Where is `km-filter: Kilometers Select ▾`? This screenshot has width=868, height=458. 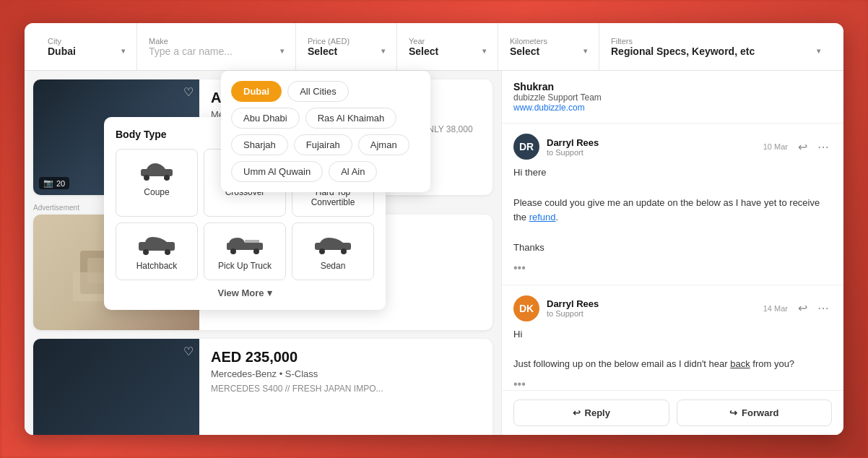
km-filter: Kilometers Select ▾ is located at coordinates (549, 46).